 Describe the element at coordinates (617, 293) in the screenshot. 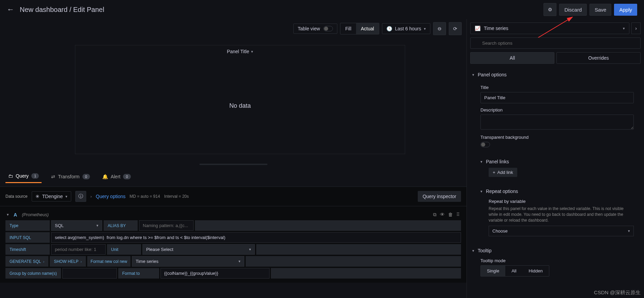

I see `watermark: CSDN @深耕云原生` at that location.